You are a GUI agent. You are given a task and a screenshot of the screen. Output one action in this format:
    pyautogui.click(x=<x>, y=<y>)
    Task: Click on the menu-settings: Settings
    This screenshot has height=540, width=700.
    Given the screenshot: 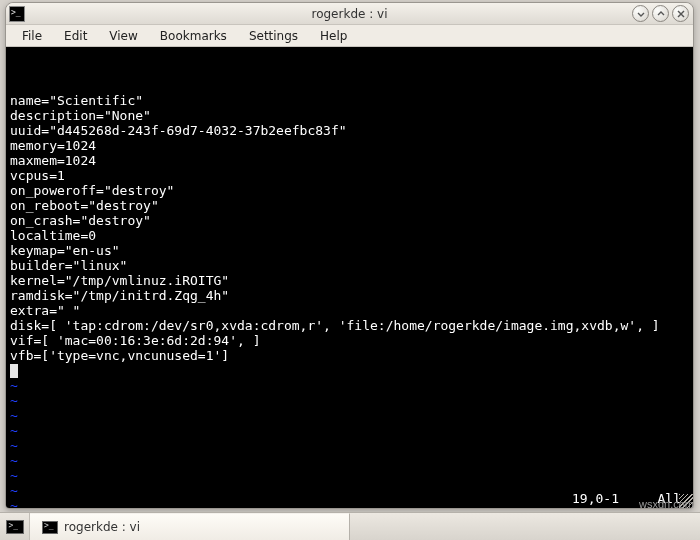 What is the action you would take?
    pyautogui.click(x=274, y=36)
    